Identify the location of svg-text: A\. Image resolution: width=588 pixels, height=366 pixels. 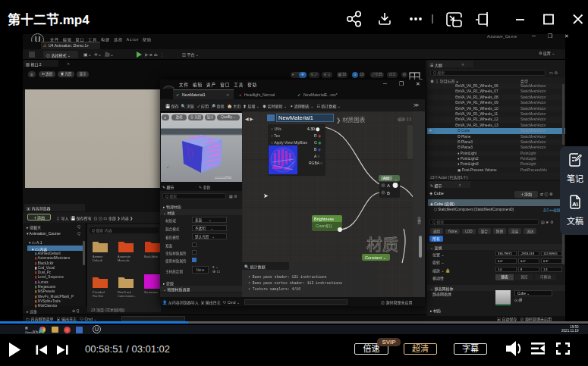
(575, 205).